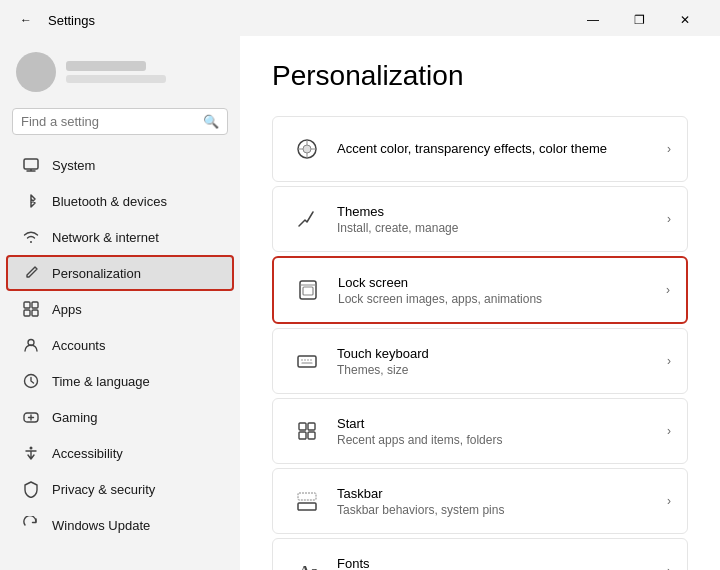  Describe the element at coordinates (307, 361) in the screenshot. I see `keyboard-icon` at that location.